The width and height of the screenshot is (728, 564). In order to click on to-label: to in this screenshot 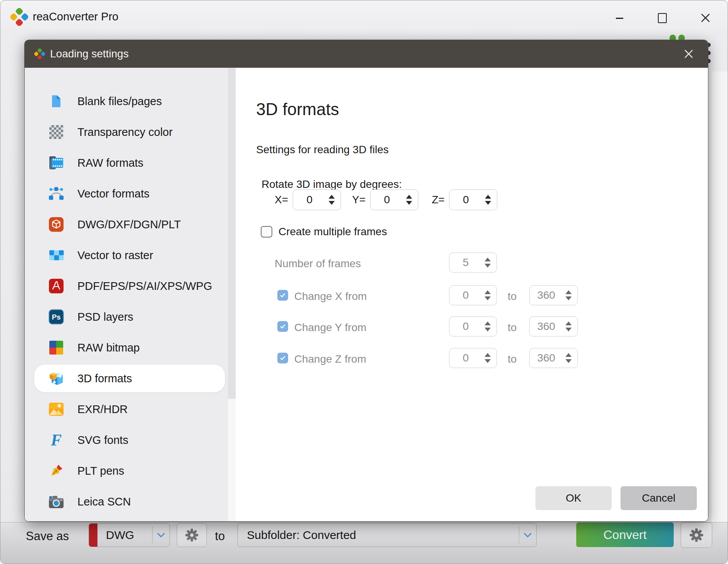, I will do `click(220, 536)`.